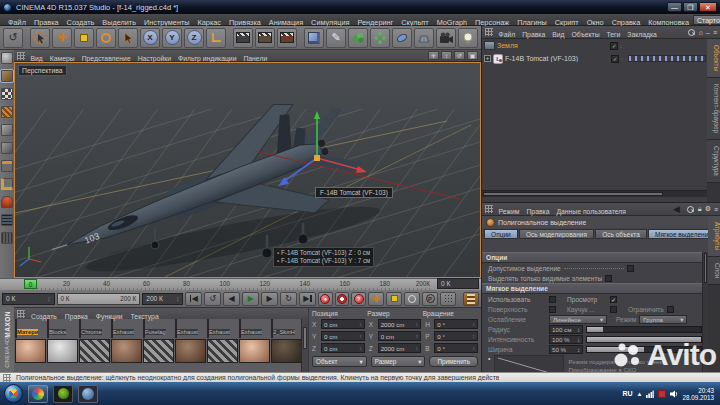 Image resolution: width=720 pixels, height=405 pixels. Describe the element at coordinates (21, 56) in the screenshot. I see `panel-grid-icon` at that location.